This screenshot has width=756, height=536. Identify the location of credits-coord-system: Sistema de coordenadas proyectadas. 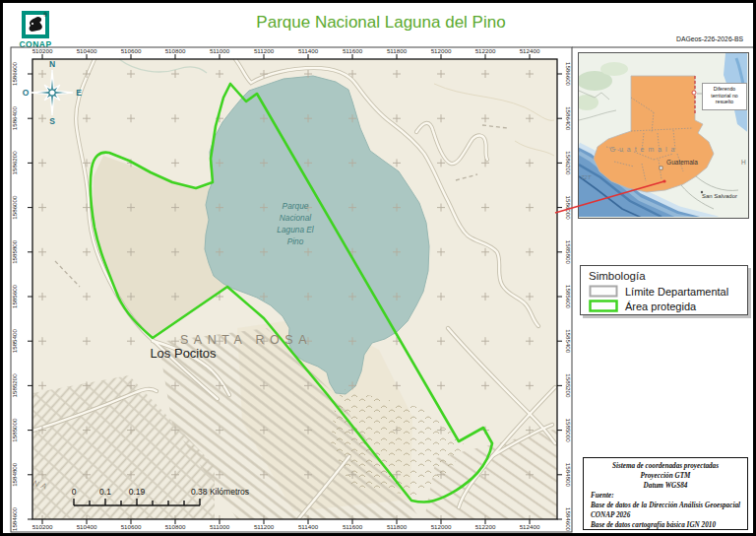
(665, 467).